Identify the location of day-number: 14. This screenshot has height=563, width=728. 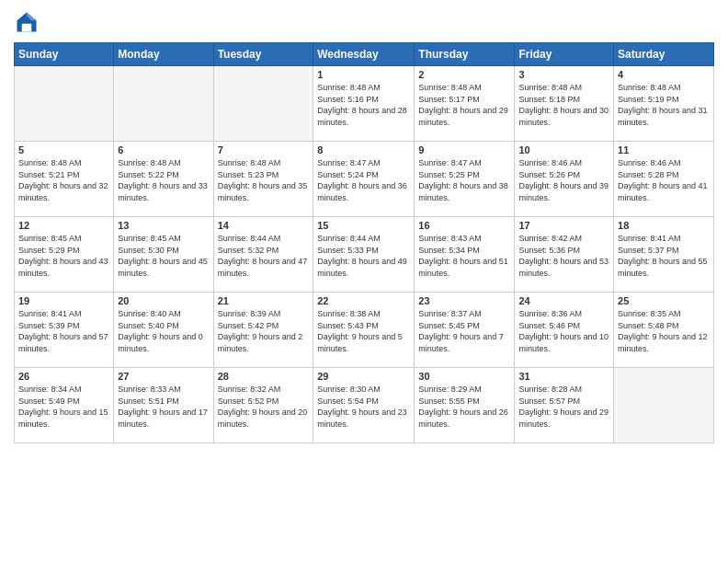
(264, 225).